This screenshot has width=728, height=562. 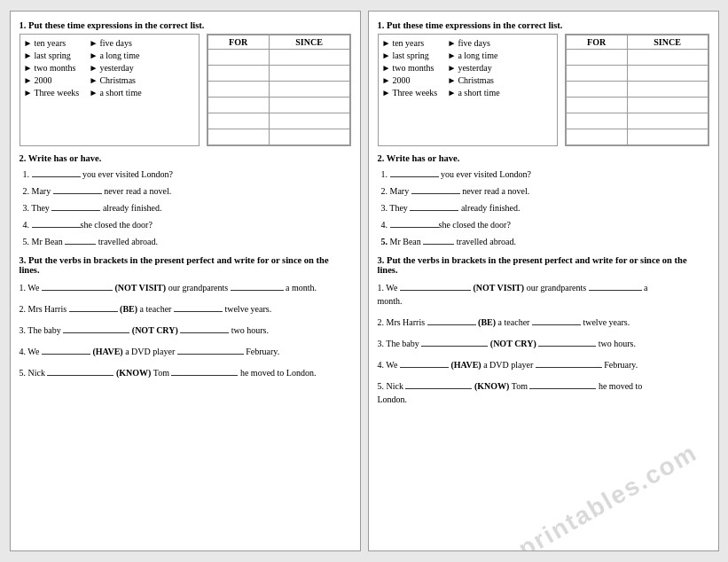 I want to click on left-expr-cell-3-1: ►Christmas, so click(x=121, y=80).